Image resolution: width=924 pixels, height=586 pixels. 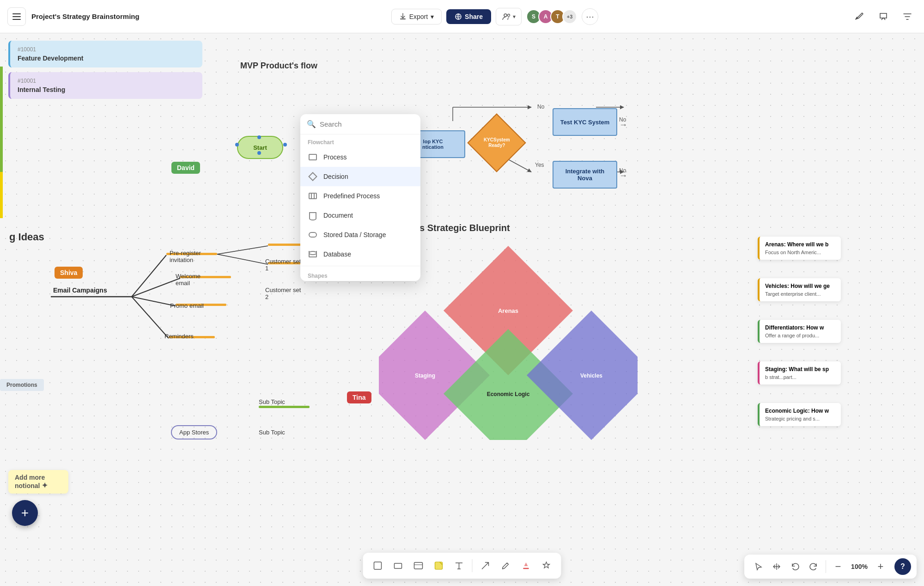 I want to click on right-card-arenas-body: Focus on North Americ..., so click(x=800, y=252).